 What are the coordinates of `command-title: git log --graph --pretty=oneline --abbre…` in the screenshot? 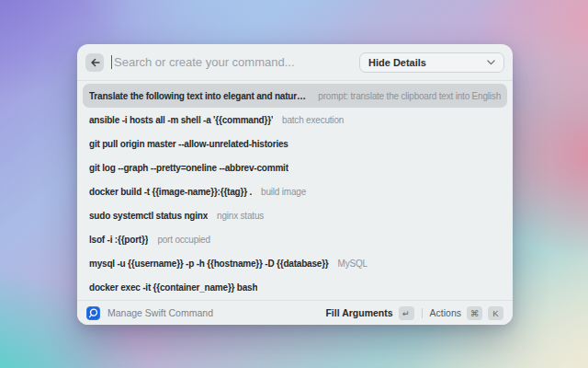 It's located at (189, 167).